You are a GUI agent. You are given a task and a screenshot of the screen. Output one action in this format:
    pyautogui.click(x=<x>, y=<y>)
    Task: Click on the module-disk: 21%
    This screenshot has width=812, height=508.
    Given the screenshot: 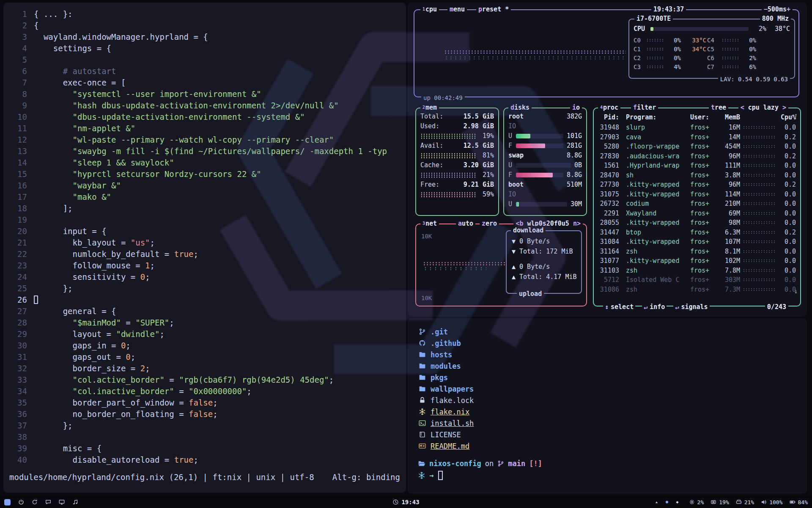 What is the action you would take?
    pyautogui.click(x=745, y=502)
    